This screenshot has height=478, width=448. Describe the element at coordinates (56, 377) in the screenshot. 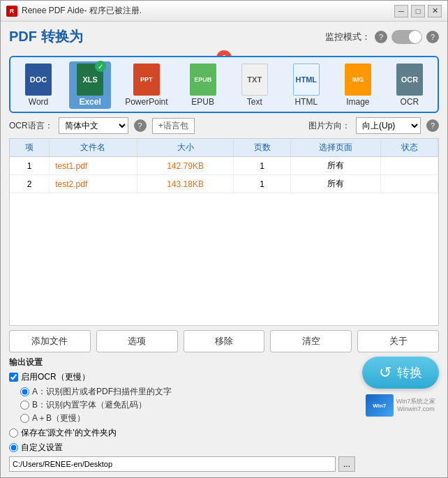

I see `enable-ocr-label: 启用OCR（更慢）` at that location.